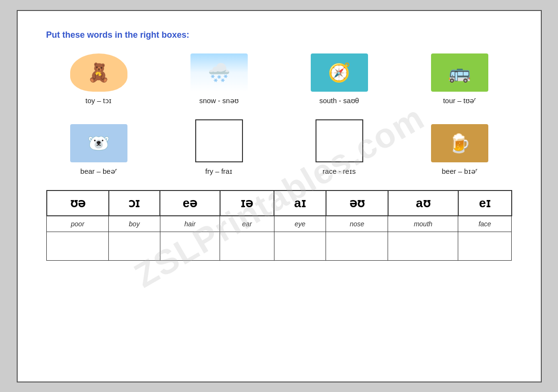 The image size is (558, 392). Describe the element at coordinates (357, 203) in the screenshot. I see `table-header-əʊ: əʊ` at that location.